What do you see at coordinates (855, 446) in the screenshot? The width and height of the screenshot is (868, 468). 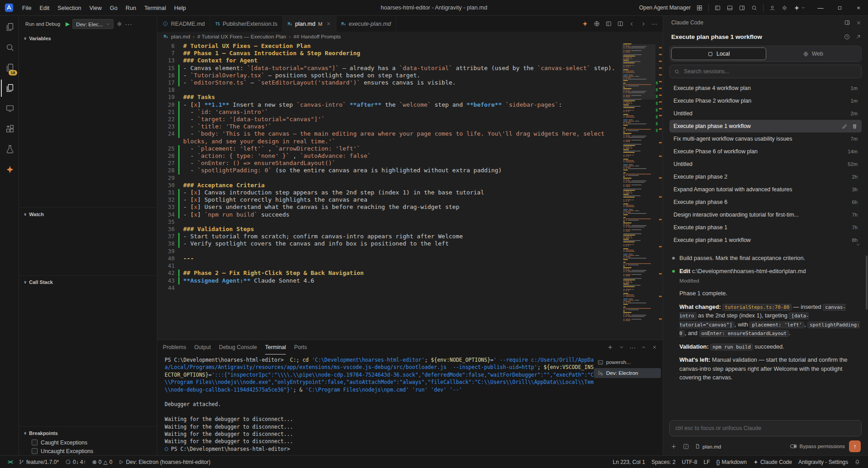 I see `send-button: ↑` at bounding box center [855, 446].